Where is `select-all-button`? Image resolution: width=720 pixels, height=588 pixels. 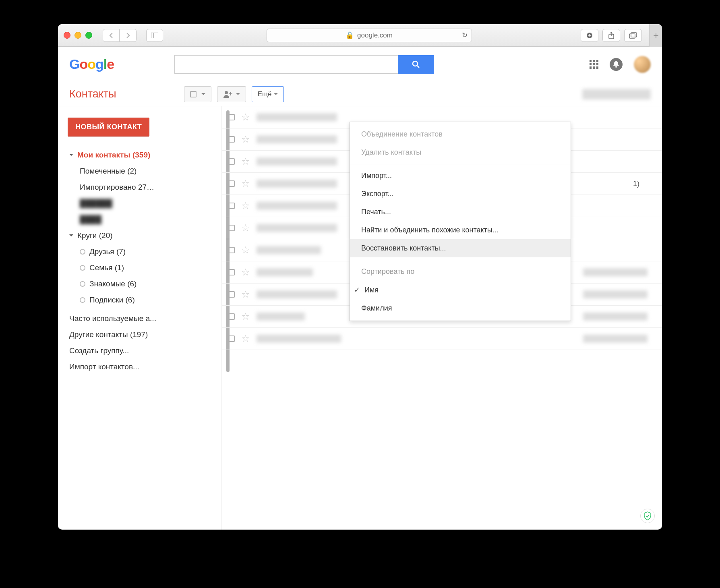
select-all-button is located at coordinates (198, 94).